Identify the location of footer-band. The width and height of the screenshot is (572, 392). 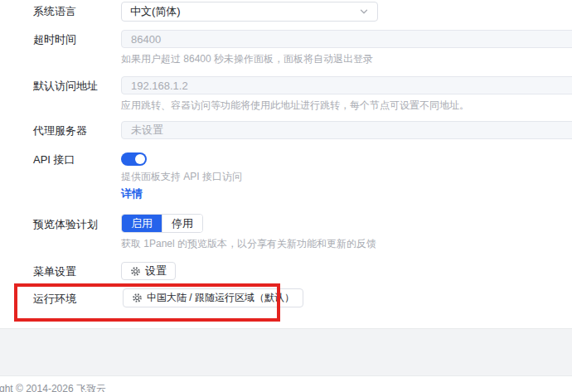
(286, 352).